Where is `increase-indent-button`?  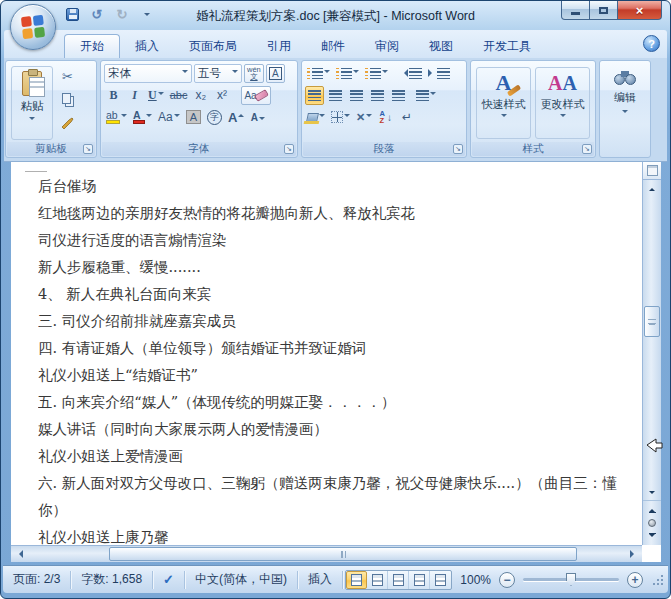 increase-indent-button is located at coordinates (439, 74).